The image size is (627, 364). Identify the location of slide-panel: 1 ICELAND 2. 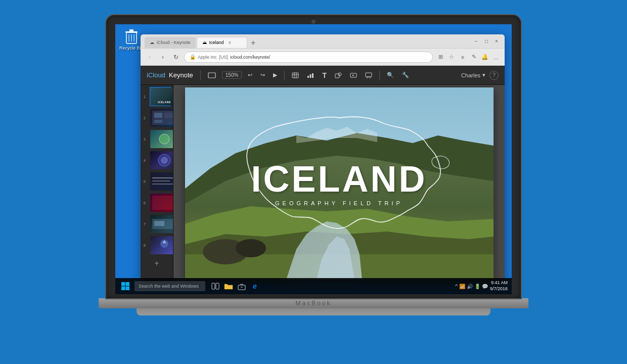
(157, 184).